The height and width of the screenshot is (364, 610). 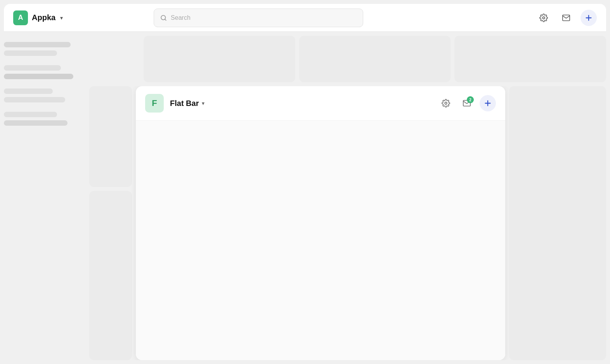 What do you see at coordinates (321, 103) in the screenshot?
I see `card-header: F Flat Bar ▾` at bounding box center [321, 103].